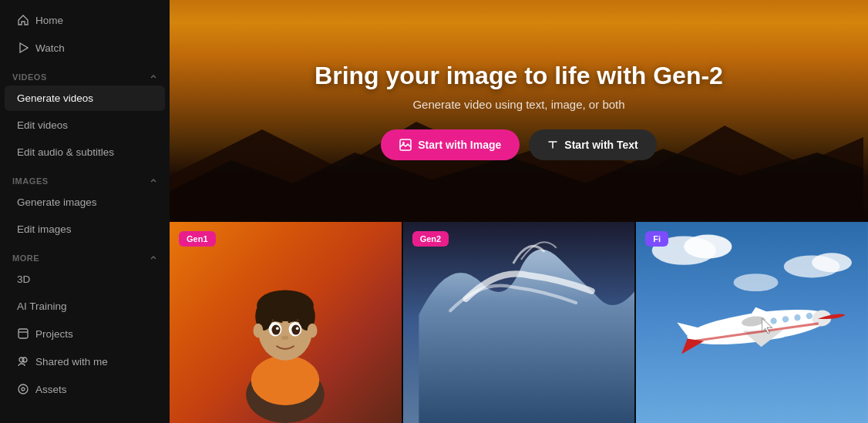 The height and width of the screenshot is (423, 868). What do you see at coordinates (31, 181) in the screenshot?
I see `images-section-label: IMAGES` at bounding box center [31, 181].